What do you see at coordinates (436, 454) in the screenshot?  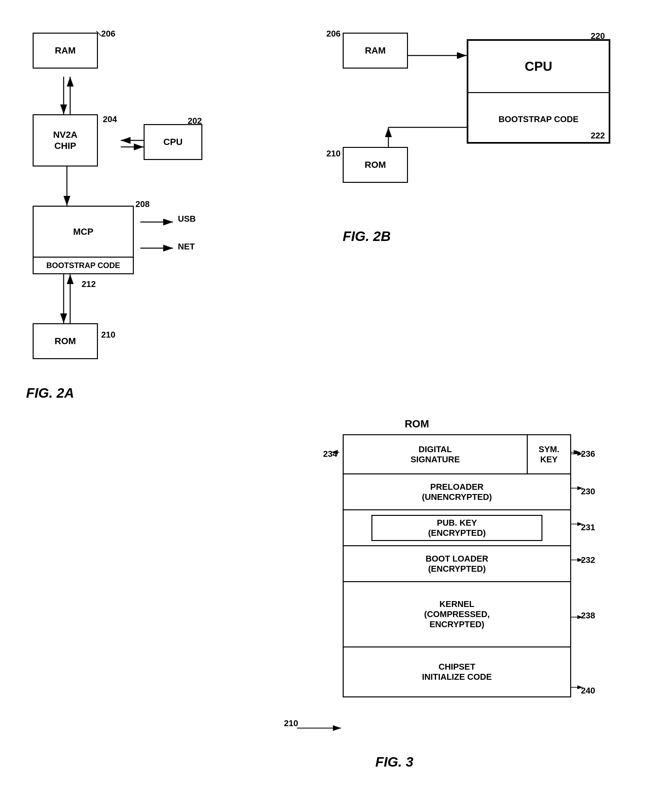 I see `fig3-digital-sig: DIGITAL SIGNATURE` at bounding box center [436, 454].